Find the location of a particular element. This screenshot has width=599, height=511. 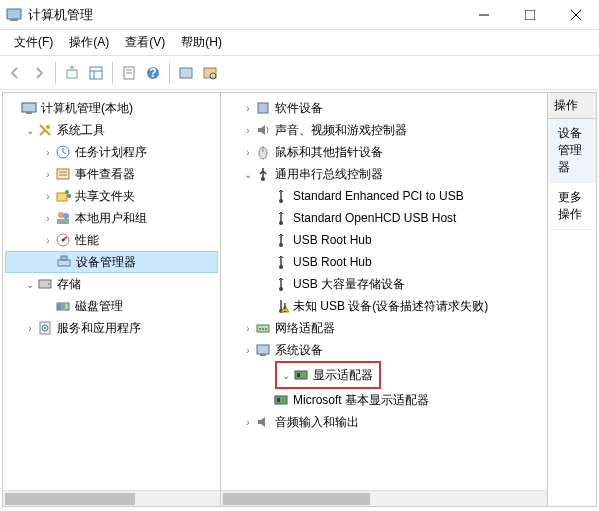

audio-icon is located at coordinates (263, 422).